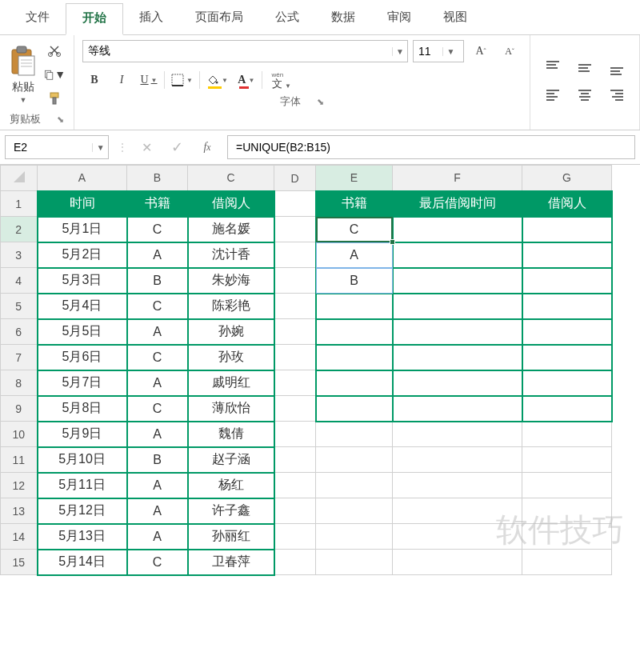 This screenshot has height=672, width=640. I want to click on cell-A4: 5月3日, so click(82, 281).